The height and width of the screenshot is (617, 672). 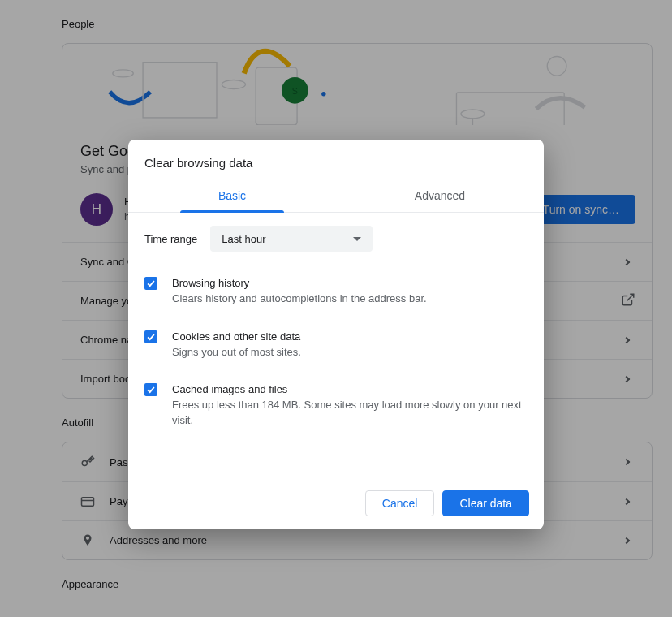 What do you see at coordinates (336, 156) in the screenshot?
I see `dialog-title: Clear browsing data` at bounding box center [336, 156].